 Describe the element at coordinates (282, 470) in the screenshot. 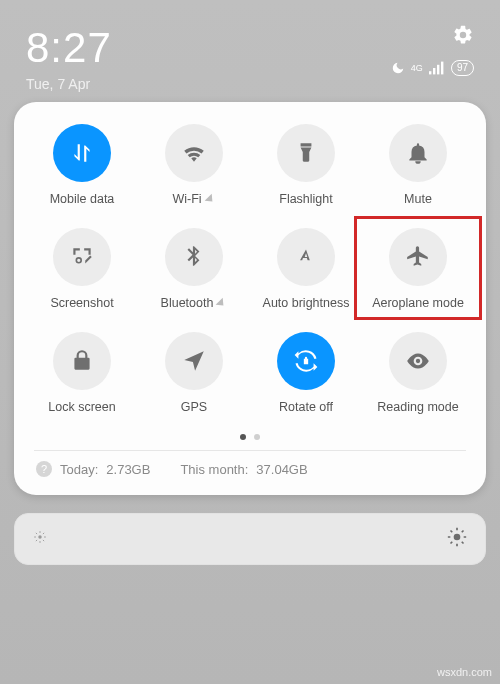

I see `usage-month-value: 37.04GB` at that location.